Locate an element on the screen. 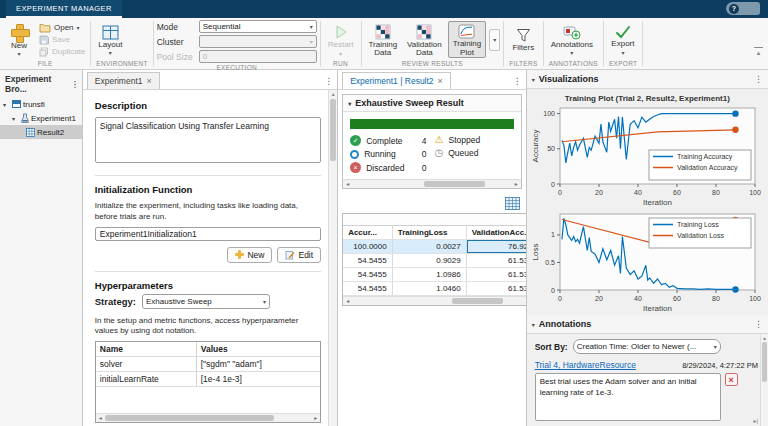 Image resolution: width=768 pixels, height=426 pixels. svg-text: 0 is located at coordinates (560, 298).